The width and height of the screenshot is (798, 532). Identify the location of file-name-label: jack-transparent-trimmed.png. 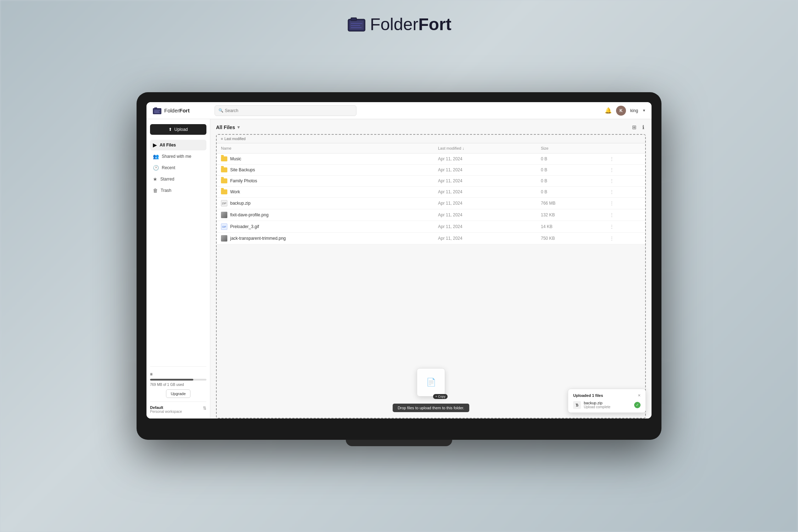
(258, 238).